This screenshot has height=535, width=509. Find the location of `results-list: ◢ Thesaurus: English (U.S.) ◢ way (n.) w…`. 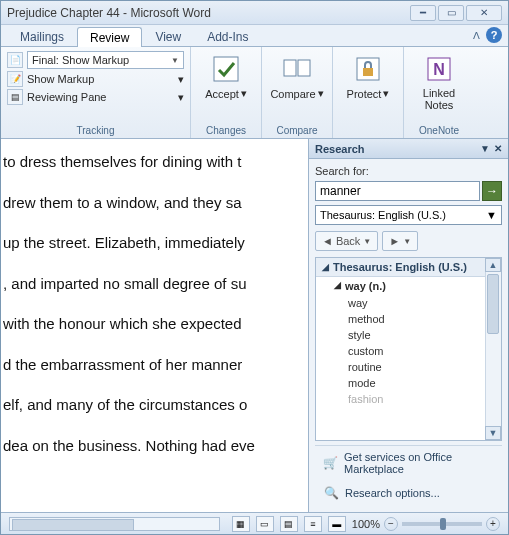

results-list: ◢ Thesaurus: English (U.S.) ◢ way (n.) w… is located at coordinates (408, 349).